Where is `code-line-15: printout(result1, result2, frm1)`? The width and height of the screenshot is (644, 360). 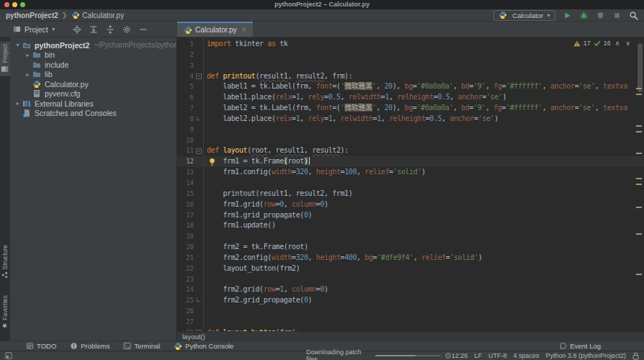
code-line-15: printout(result1, result2, frm1) is located at coordinates (424, 194).